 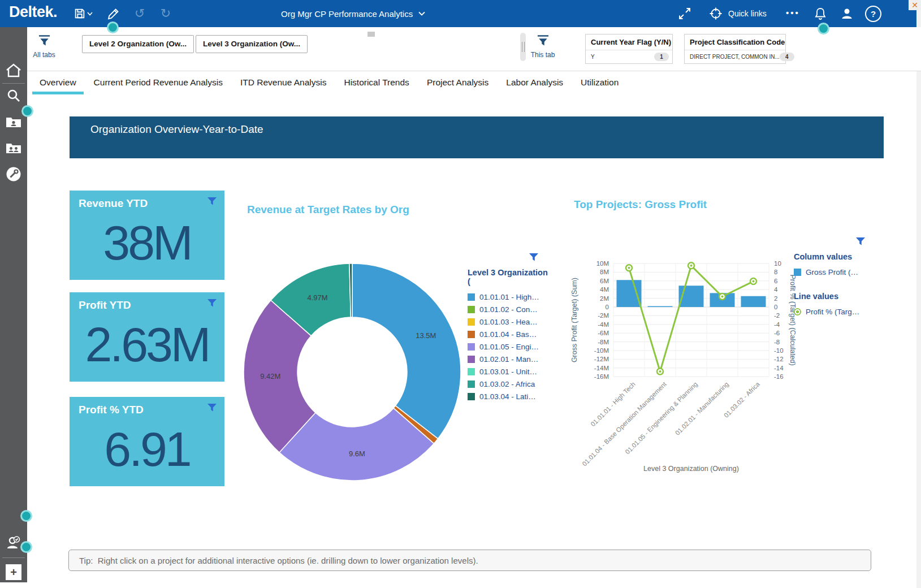 What do you see at coordinates (779, 359) in the screenshot?
I see `y-axis-right-tick: -12` at bounding box center [779, 359].